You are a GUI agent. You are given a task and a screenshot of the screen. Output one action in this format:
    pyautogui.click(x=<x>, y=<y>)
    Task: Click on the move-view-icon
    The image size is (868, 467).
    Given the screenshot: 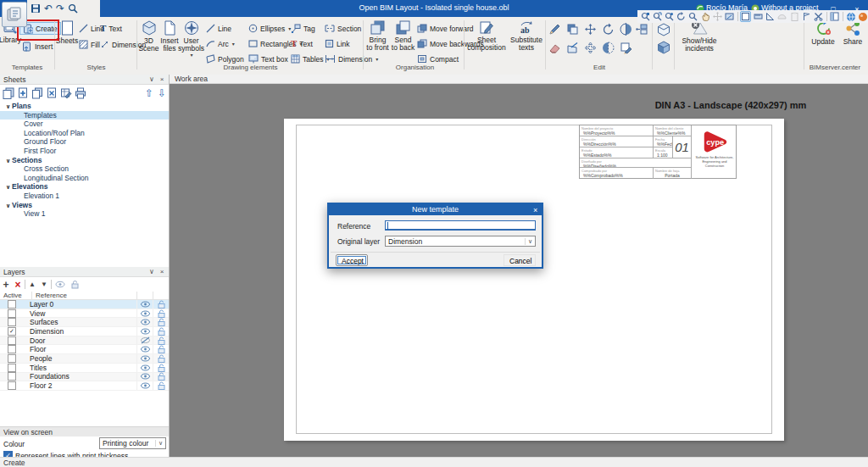 What is the action you would take?
    pyautogui.click(x=717, y=17)
    